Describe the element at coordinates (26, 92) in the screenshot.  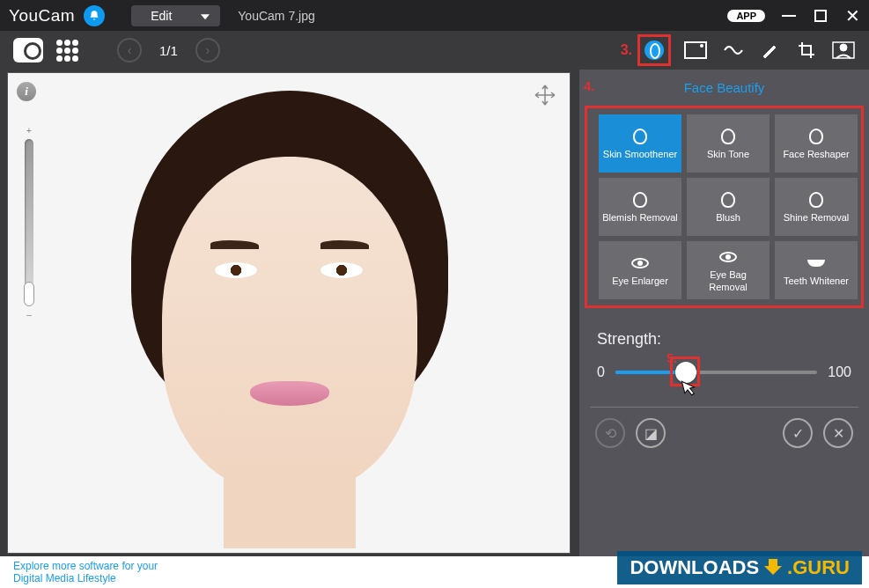
I see `info-button: i` at that location.